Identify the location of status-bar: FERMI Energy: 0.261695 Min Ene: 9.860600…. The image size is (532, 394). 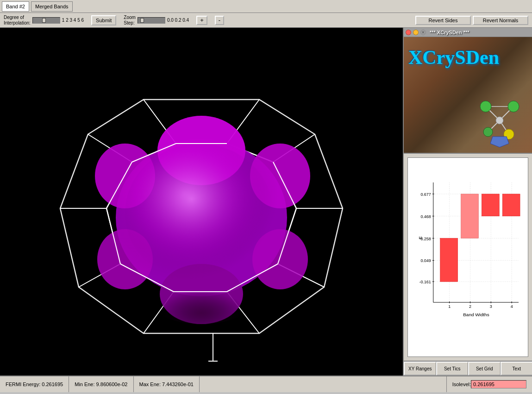
(266, 384).